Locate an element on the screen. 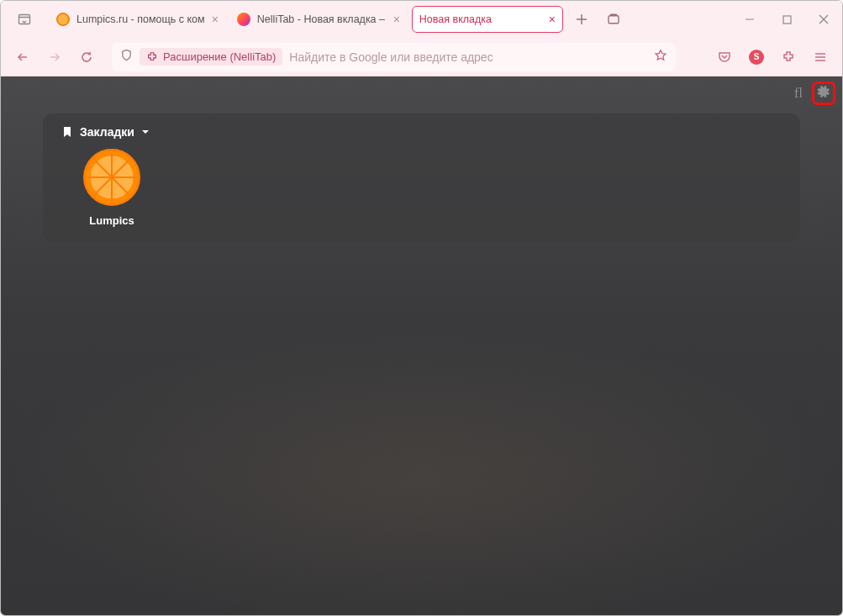 This screenshot has height=616, width=843. tile-lumpics: Lumpics is located at coordinates (112, 188).